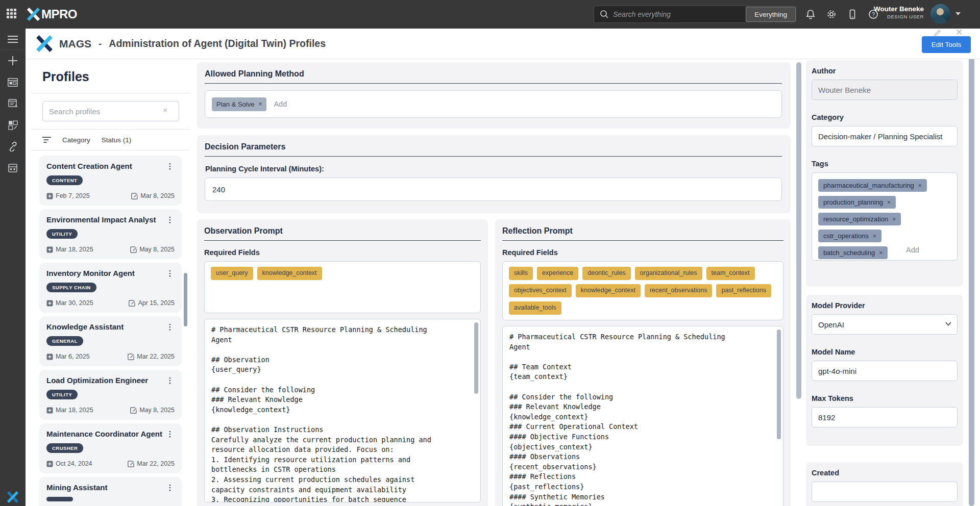 This screenshot has width=980, height=506. What do you see at coordinates (643, 291) in the screenshot?
I see `reflection-required-fields: skillsexperiencedeontic_rulesorganizatio…` at bounding box center [643, 291].